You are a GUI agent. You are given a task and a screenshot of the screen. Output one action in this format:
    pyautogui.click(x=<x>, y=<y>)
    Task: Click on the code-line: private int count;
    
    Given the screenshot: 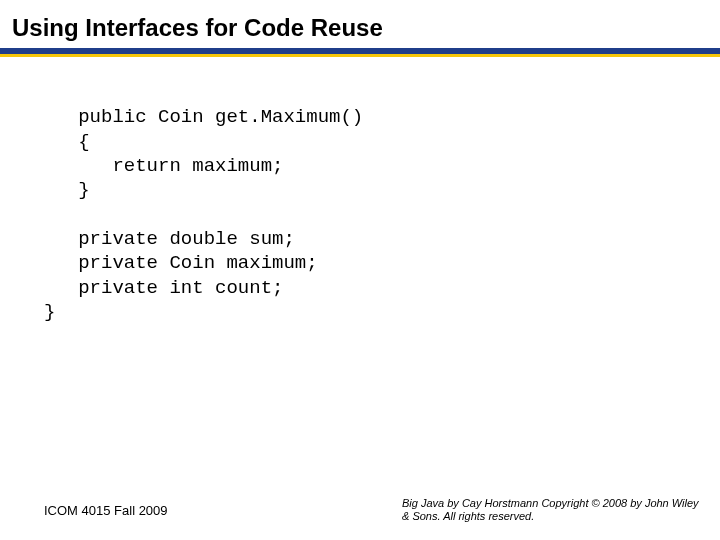 What is the action you would take?
    pyautogui.click(x=164, y=288)
    